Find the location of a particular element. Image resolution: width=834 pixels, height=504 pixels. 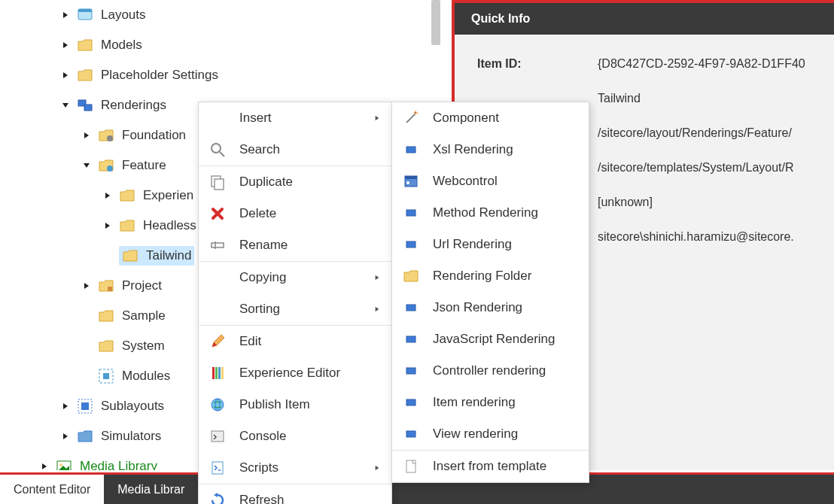

submenu-insert-from-template: Insert from template is located at coordinates (491, 466).